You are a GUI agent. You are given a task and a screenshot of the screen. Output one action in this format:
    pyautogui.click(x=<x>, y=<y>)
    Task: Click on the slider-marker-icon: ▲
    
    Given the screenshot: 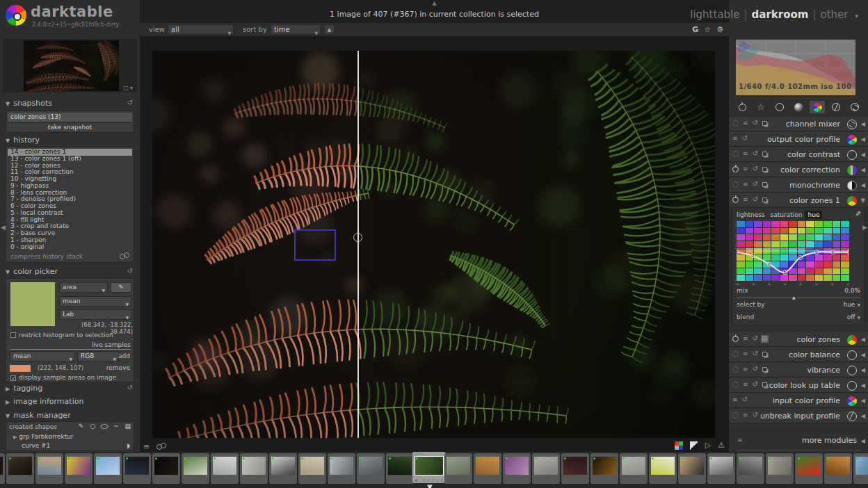 What is the action you would take?
    pyautogui.click(x=794, y=298)
    